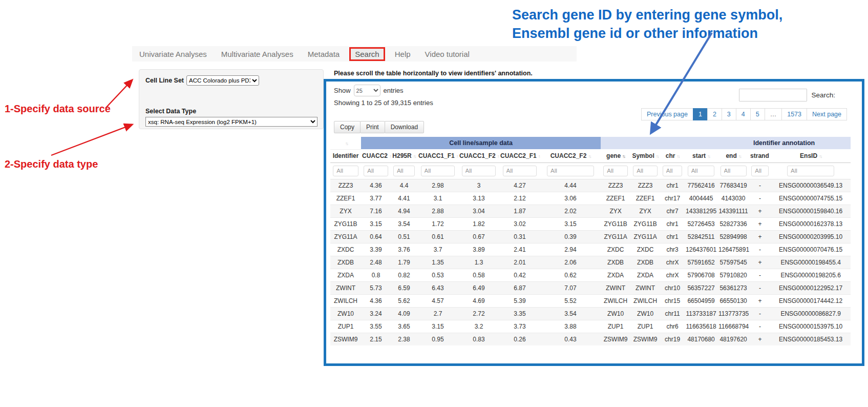 The height and width of the screenshot is (407, 868). What do you see at coordinates (479, 171) in the screenshot?
I see `column-filter-input-cuacc1-f2` at bounding box center [479, 171].